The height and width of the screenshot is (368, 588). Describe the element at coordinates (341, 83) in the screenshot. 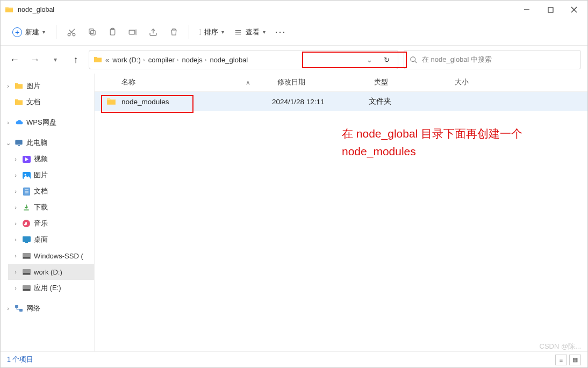

I see `column-headers: 名称∧ 修改日期 类型 大小` at that location.